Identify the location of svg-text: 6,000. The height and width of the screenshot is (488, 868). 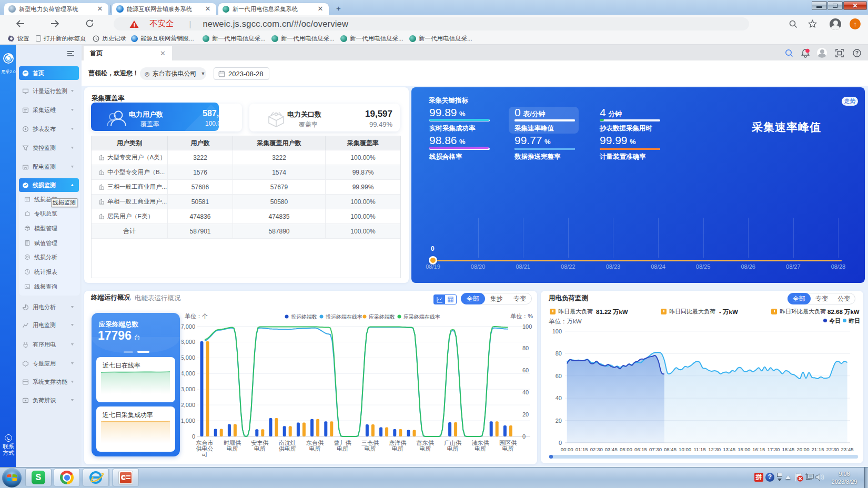
(188, 342).